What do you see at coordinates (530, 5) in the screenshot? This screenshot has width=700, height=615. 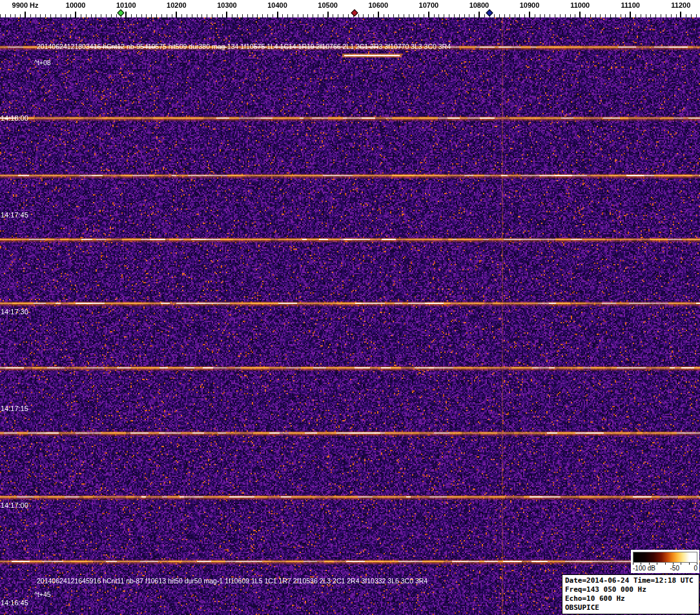 I see `freq-tick-label: 10900` at bounding box center [530, 5].